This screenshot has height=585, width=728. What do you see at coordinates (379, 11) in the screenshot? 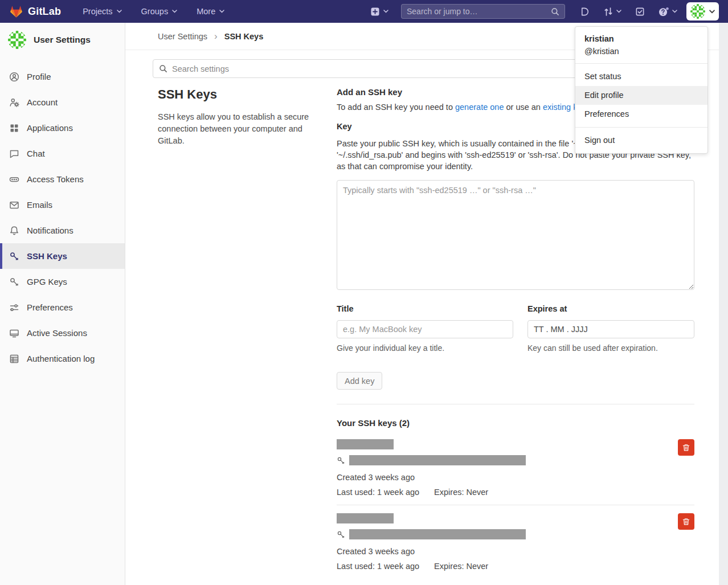
I see `new-menu-button` at bounding box center [379, 11].